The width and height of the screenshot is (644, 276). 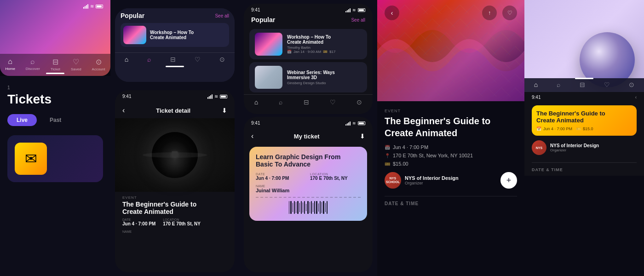 I want to click on p5-status-section: 9:41 ‹, so click(x=584, y=97).